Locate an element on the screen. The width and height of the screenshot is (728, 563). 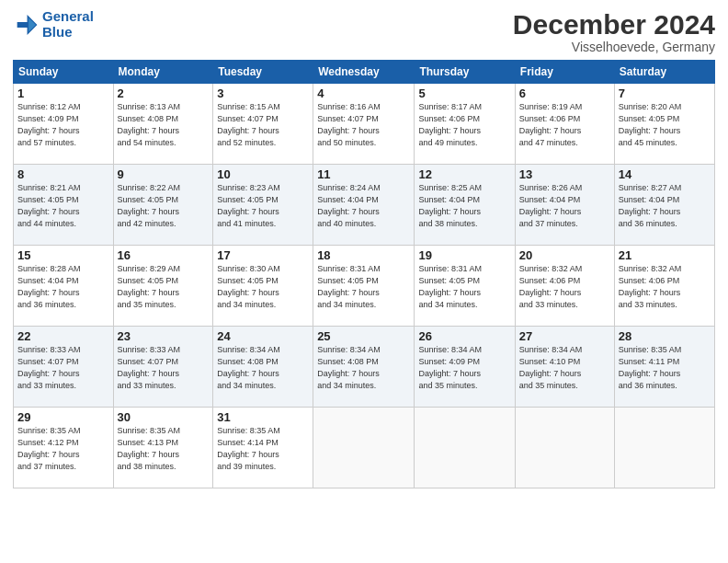
day-number: 25 is located at coordinates (364, 337).